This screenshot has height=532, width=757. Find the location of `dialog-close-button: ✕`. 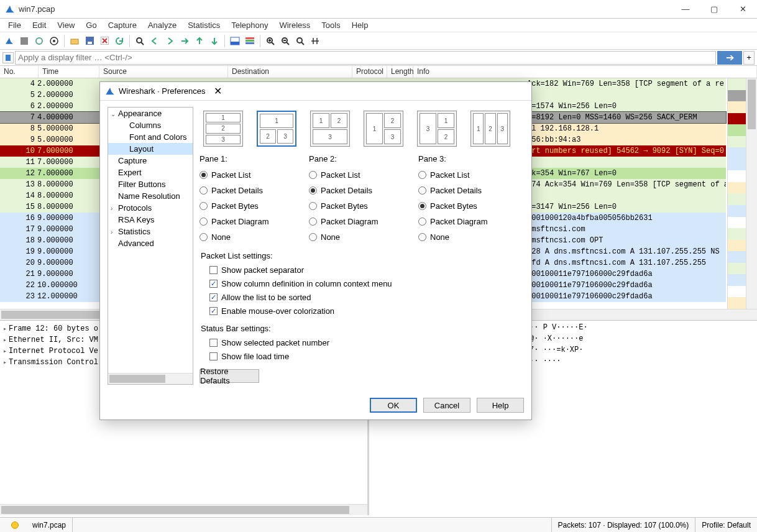

dialog-close-button: ✕ is located at coordinates (218, 91).